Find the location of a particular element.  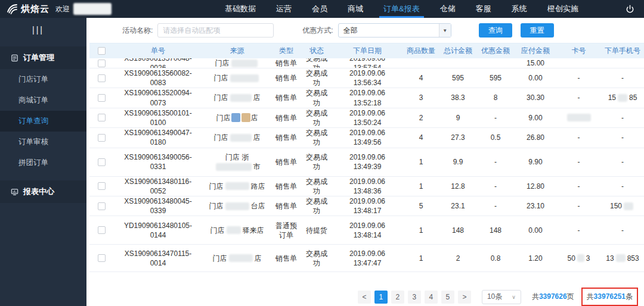

topnav-item-8: 橙创实施 is located at coordinates (563, 9).